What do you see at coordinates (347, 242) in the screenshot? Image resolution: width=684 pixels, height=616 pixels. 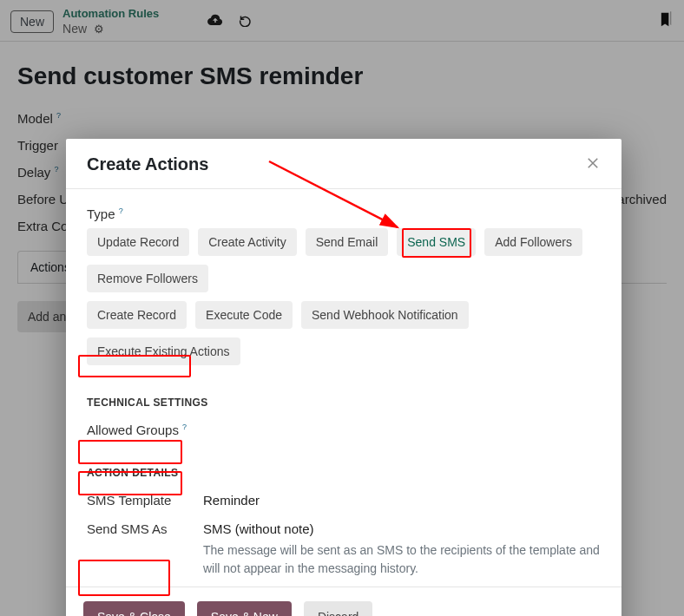 I see `type-send-email: Send Email` at bounding box center [347, 242].